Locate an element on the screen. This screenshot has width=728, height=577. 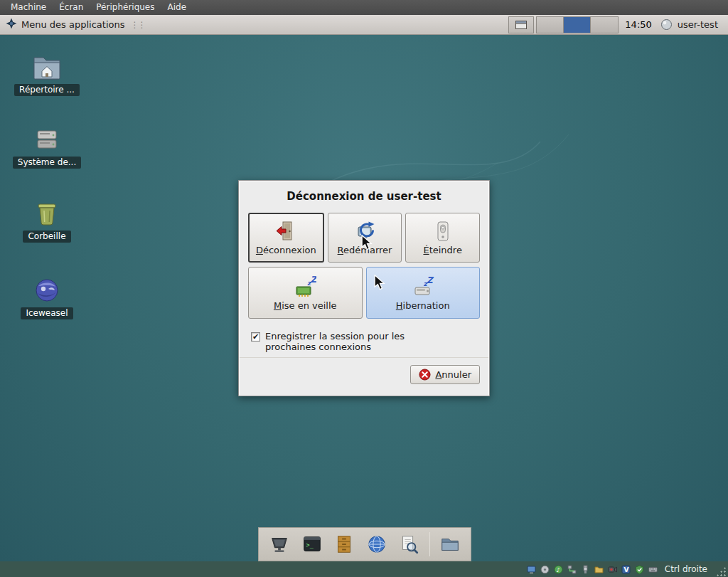
desktop-icon-label: Iceweasel is located at coordinates (47, 313).